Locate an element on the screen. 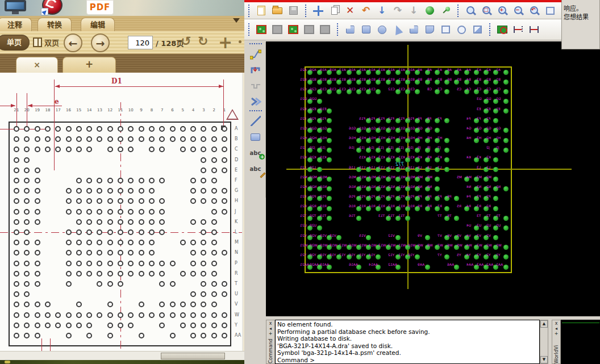 The height and width of the screenshot is (364, 600). pin-button is located at coordinates (445, 10).